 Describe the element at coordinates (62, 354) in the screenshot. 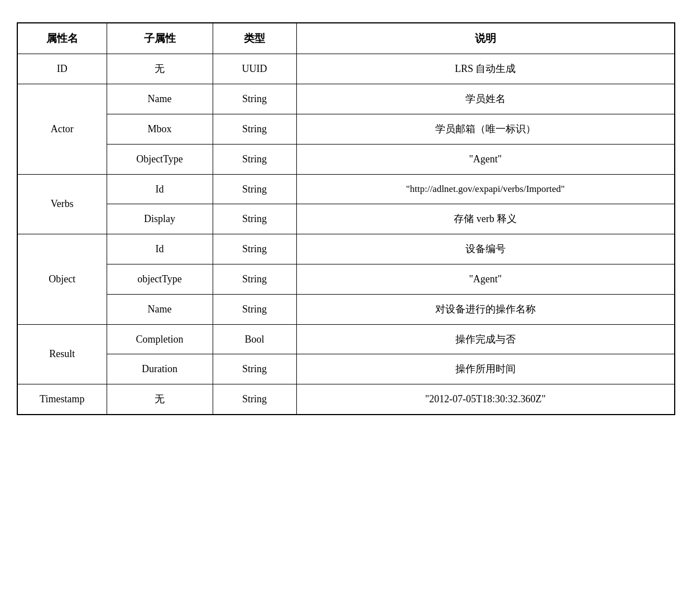

I see `cell-attr: Result` at that location.